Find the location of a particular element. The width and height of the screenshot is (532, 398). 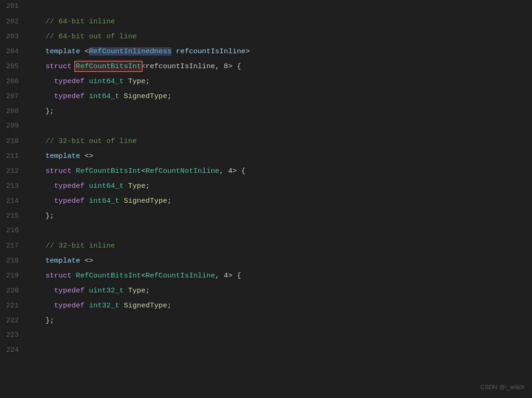

line-number: 202 is located at coordinates (14, 21).